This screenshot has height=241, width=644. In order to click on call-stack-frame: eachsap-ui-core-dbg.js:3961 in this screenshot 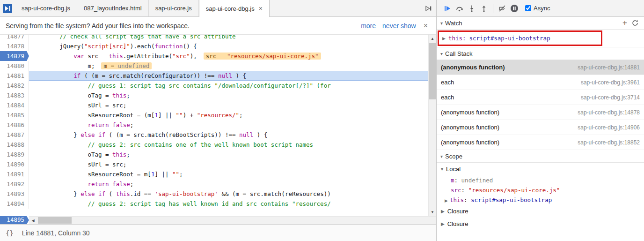, I will do `click(540, 83)`.